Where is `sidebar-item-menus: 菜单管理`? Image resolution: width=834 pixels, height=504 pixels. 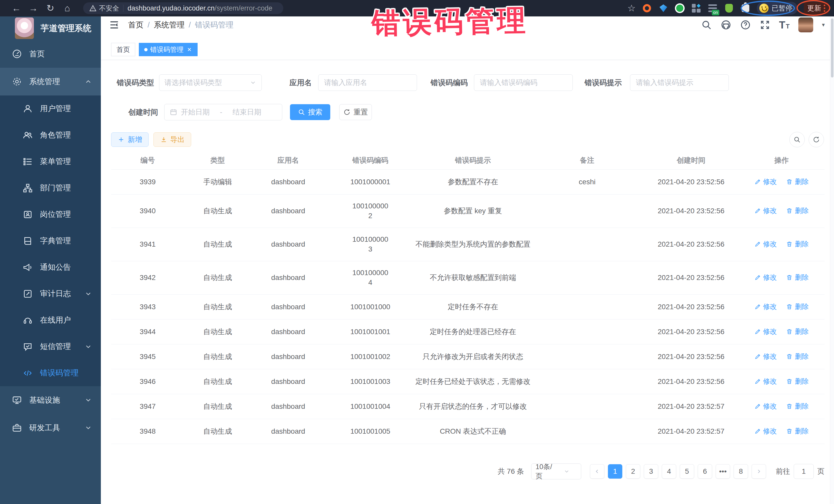 sidebar-item-menus: 菜单管理 is located at coordinates (50, 161).